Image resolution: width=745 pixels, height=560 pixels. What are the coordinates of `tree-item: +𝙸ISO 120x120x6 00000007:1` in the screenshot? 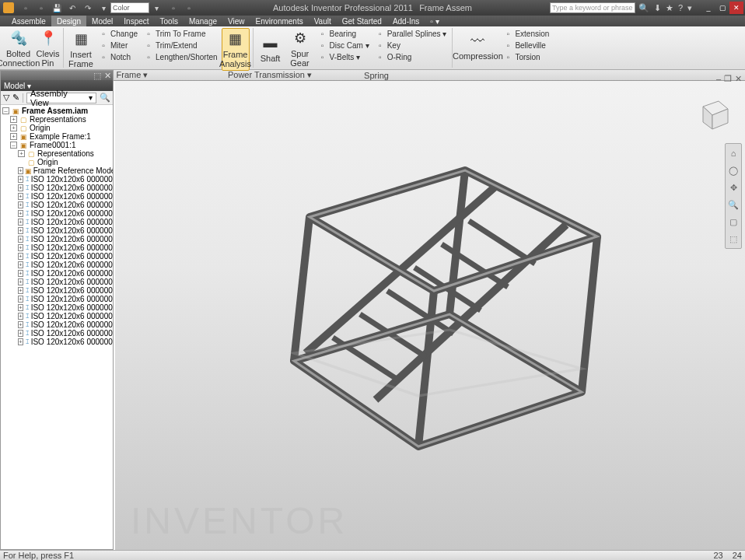 It's located at (57, 230).